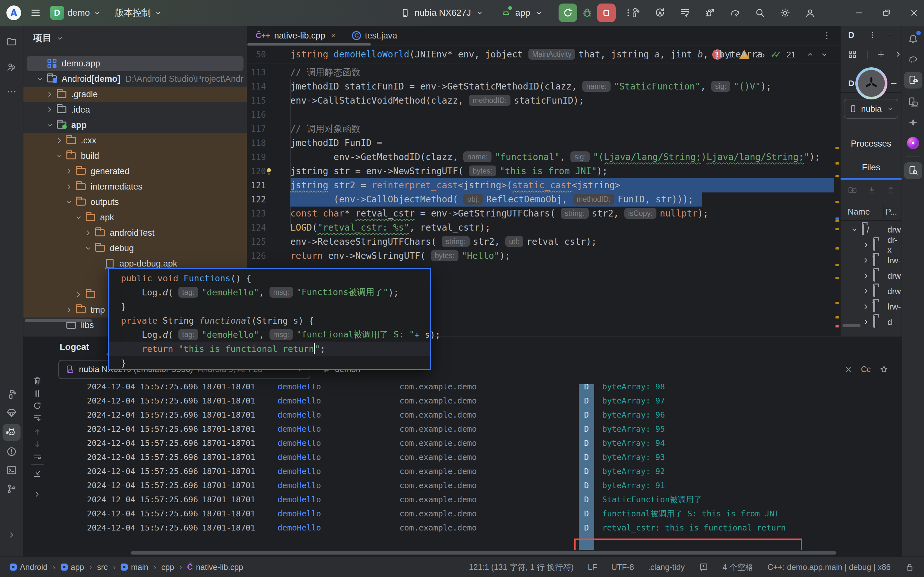 This screenshot has width=924, height=577. What do you see at coordinates (523, 13) in the screenshot?
I see `run-config-selector: app` at bounding box center [523, 13].